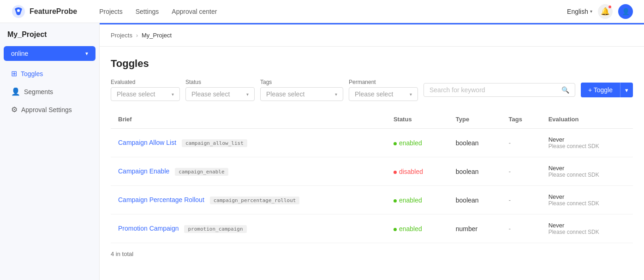 The width and height of the screenshot is (644, 280). Describe the element at coordinates (579, 12) in the screenshot. I see `language-selector: English ▾` at that location.